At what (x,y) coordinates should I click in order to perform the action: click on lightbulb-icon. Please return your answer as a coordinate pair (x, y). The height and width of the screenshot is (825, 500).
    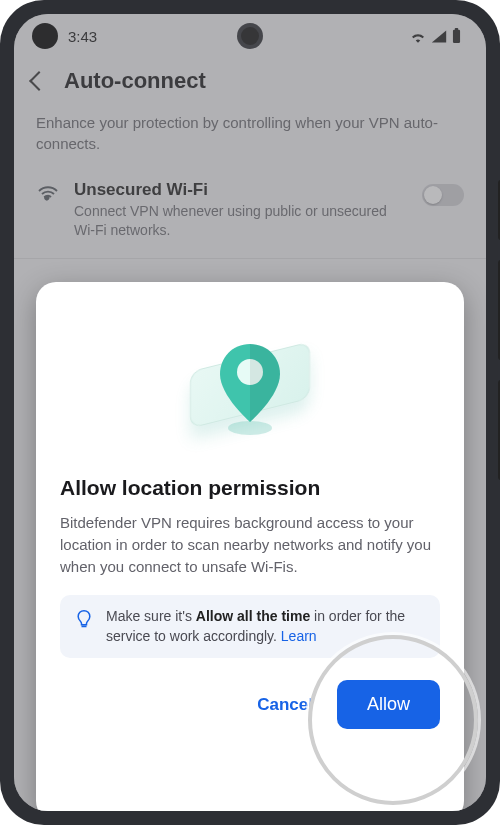
    Looking at the image, I should click on (84, 628).